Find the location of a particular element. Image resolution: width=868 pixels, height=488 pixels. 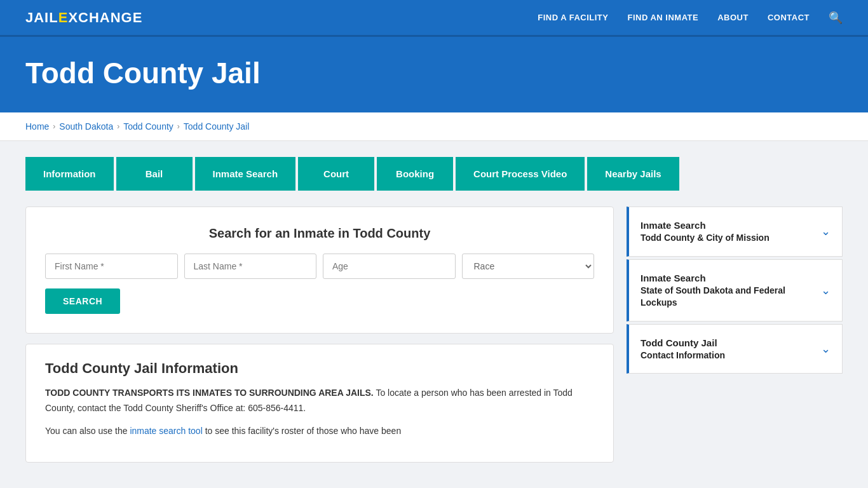

sidebar-card-contact: Todd County Jail Contact Information ⌄ is located at coordinates (735, 349).